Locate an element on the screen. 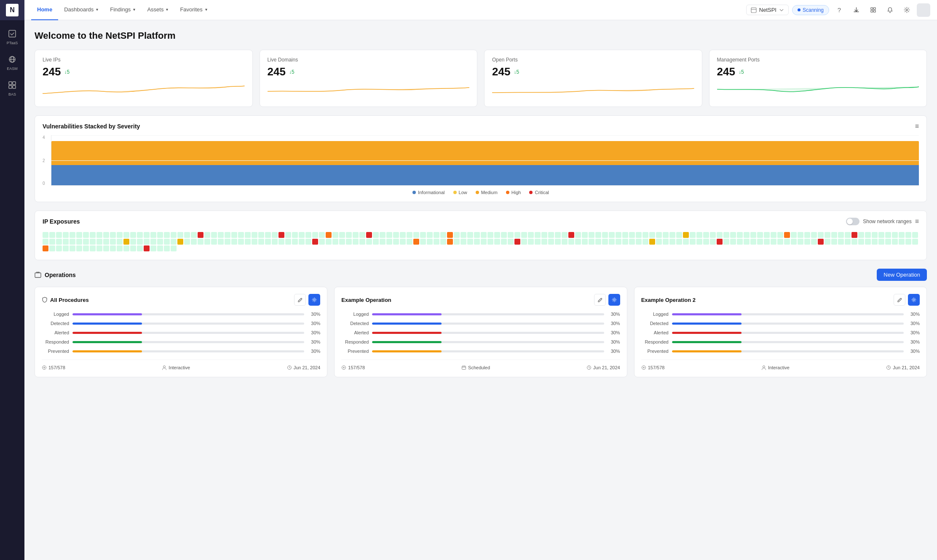  stat-card-open-ports: Open Ports 245 ↓5 is located at coordinates (593, 78).